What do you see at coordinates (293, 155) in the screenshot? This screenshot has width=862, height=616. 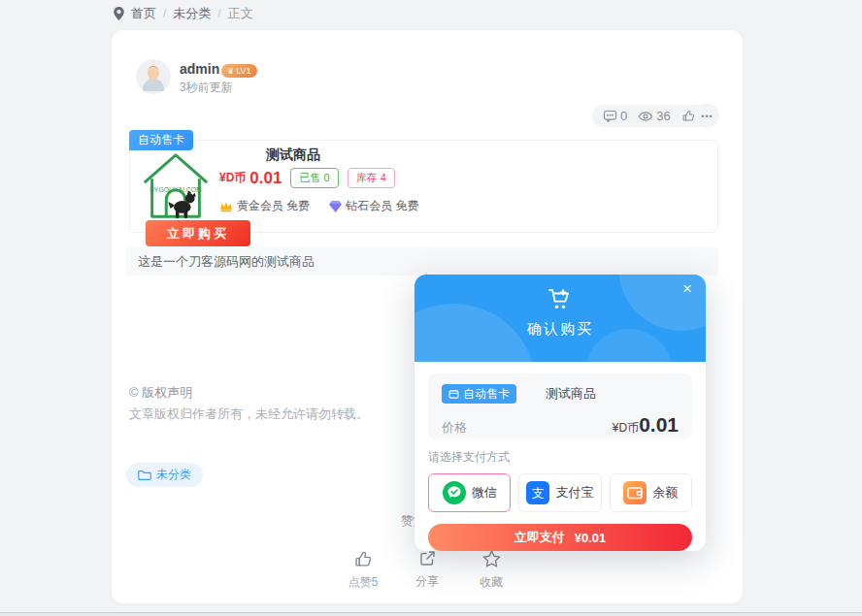 I see `product-title: 测试商品` at bounding box center [293, 155].